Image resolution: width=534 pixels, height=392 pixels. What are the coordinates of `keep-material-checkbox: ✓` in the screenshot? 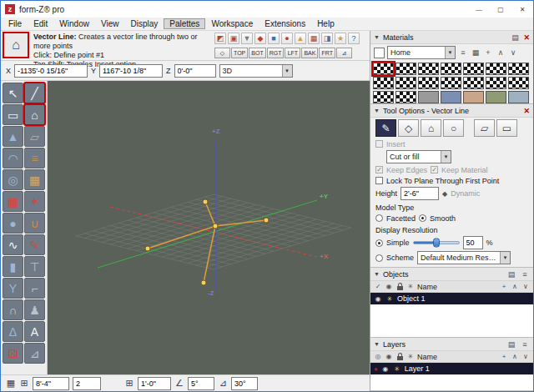 It's located at (434, 170).